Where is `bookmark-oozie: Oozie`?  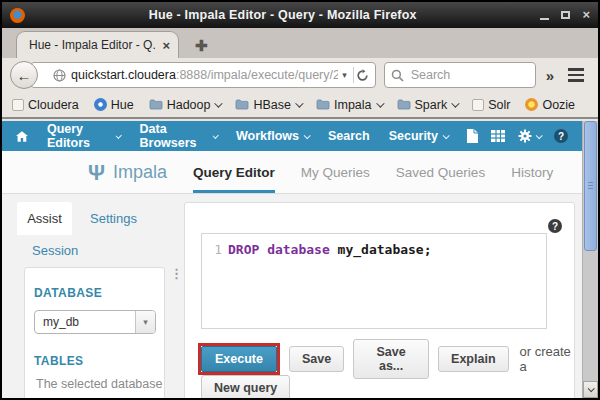
bookmark-oozie: Oozie is located at coordinates (550, 105).